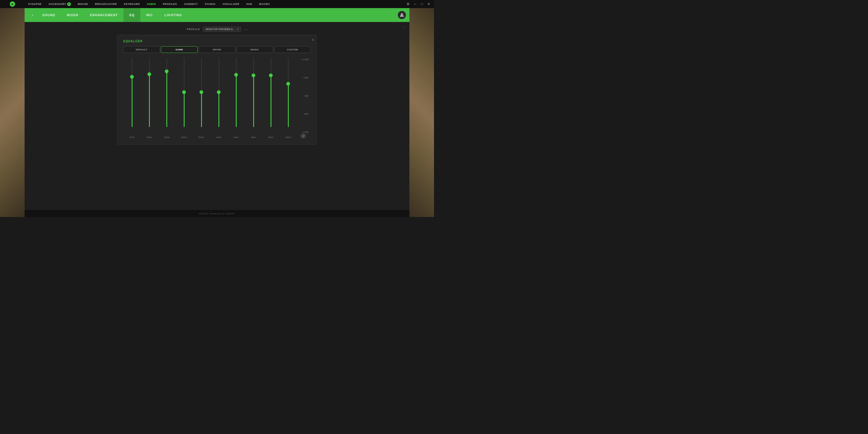 Image resolution: width=868 pixels, height=434 pixels. What do you see at coordinates (303, 136) in the screenshot?
I see `reset-icon: ↺` at bounding box center [303, 136].